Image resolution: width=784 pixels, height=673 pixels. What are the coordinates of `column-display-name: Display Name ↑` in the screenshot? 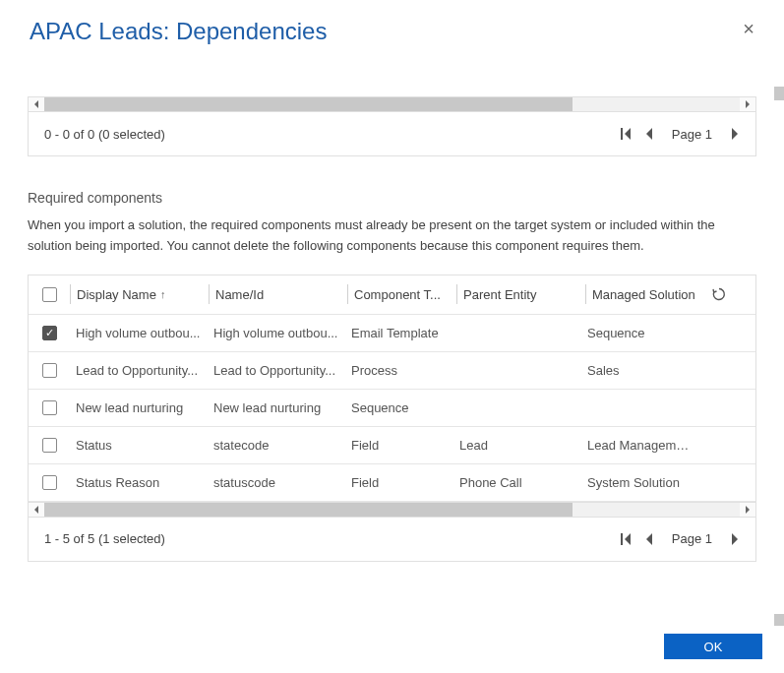 It's located at (140, 295).